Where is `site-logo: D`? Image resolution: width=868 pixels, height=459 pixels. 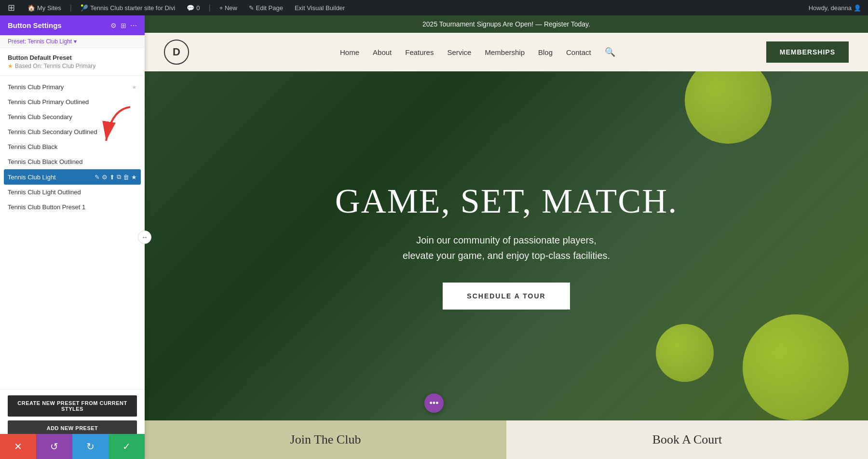 site-logo: D is located at coordinates (176, 52).